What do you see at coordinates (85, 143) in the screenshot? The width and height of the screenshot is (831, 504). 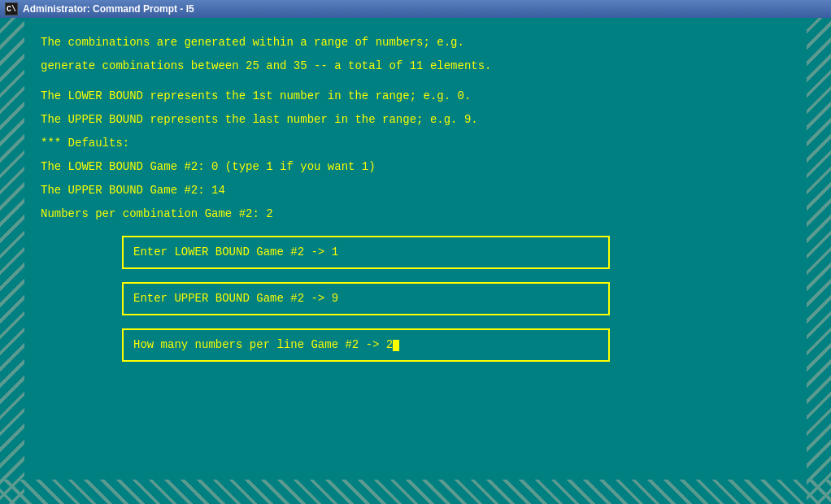 I see `defaults-header-text: *** Defaults:` at bounding box center [85, 143].